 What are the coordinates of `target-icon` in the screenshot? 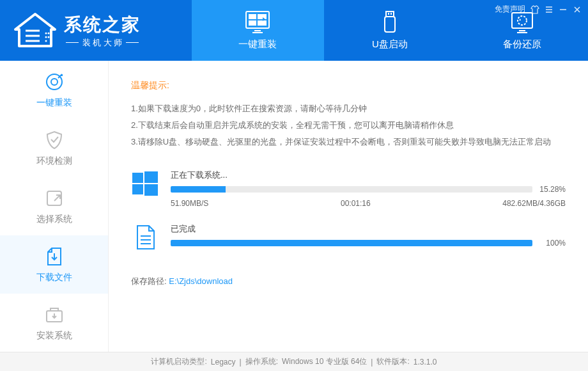 It's located at (54, 82).